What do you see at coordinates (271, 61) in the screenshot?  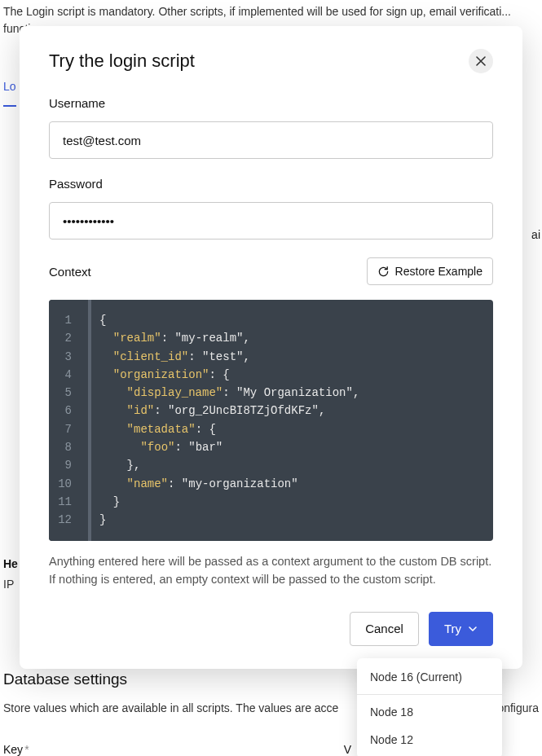 I see `modal-header: Try the login script` at bounding box center [271, 61].